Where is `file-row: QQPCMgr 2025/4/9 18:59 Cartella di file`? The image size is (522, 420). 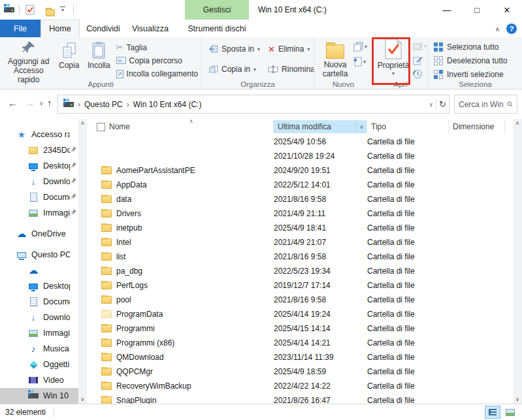
file-row: QQPCMgr 2025/4/9 18:59 Cartella di file is located at coordinates (300, 372).